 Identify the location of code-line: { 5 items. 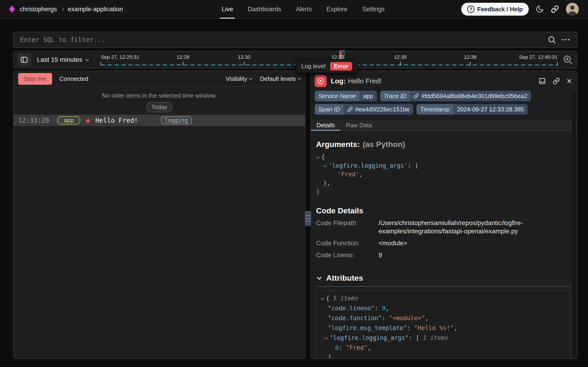
(444, 299).